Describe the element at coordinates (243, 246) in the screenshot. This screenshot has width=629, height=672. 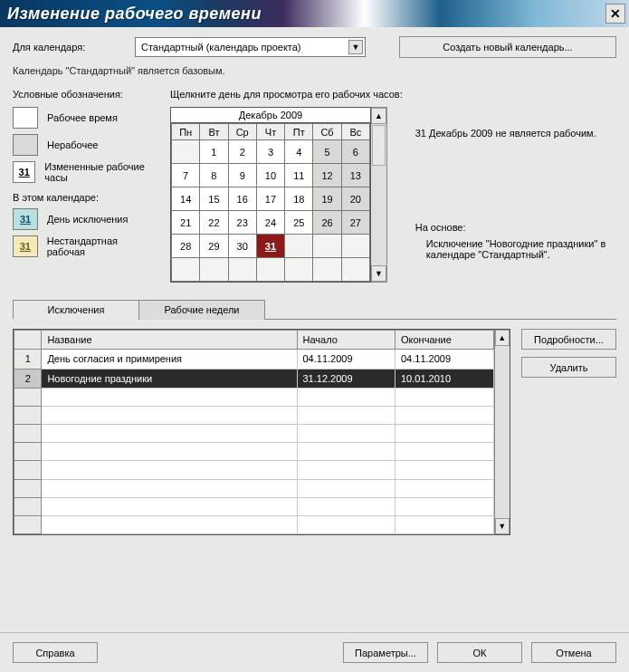
I see `calendar-day: 30` at that location.